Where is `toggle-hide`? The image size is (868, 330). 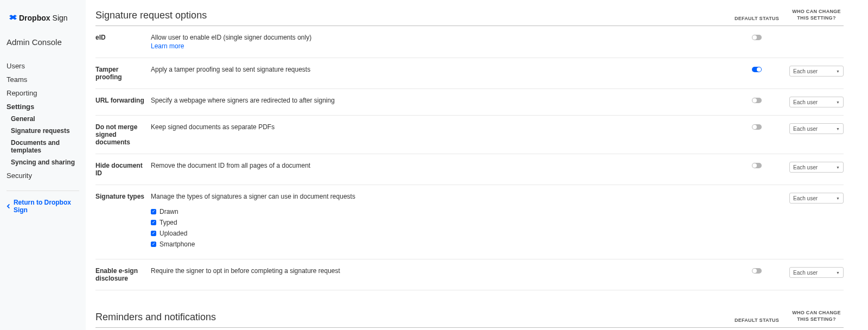
toggle-hide is located at coordinates (757, 166).